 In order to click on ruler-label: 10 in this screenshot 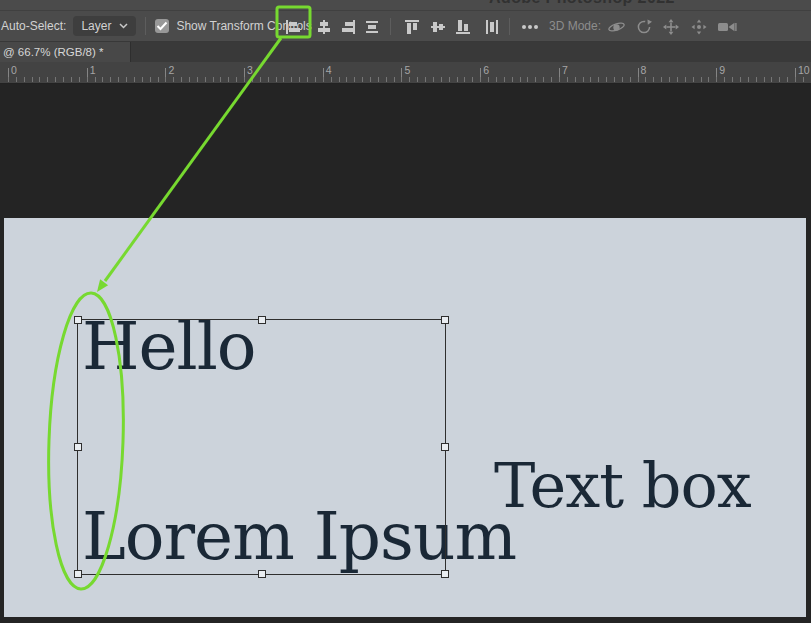, I will do `click(804, 70)`.